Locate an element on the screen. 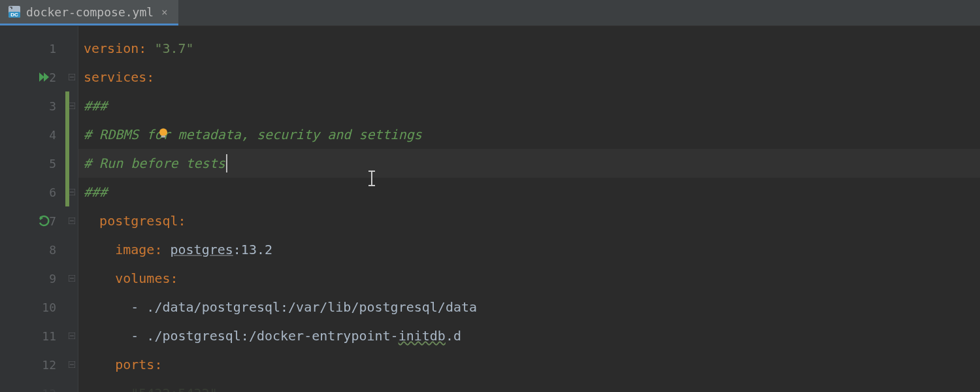 The image size is (980, 392). line-number: 10 is located at coordinates (33, 307).